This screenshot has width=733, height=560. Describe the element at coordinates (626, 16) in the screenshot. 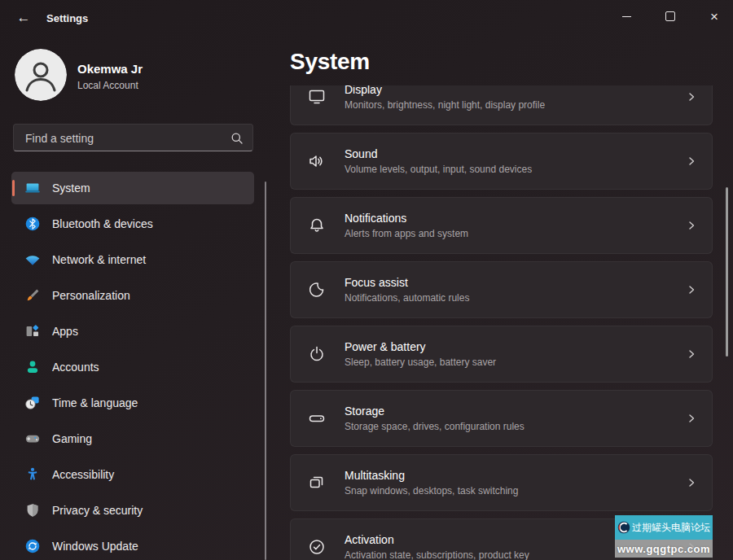

I see `minimize-button` at that location.